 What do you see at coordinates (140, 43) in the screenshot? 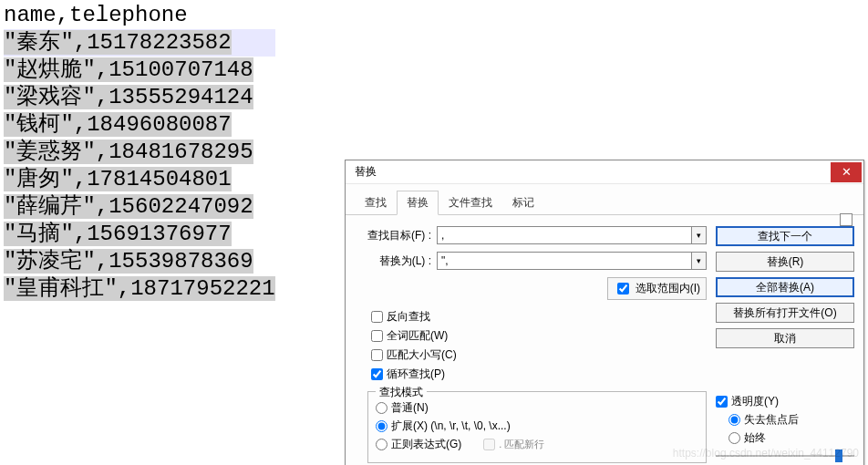
I see `editor-line: "秦东",15178223582` at bounding box center [140, 43].